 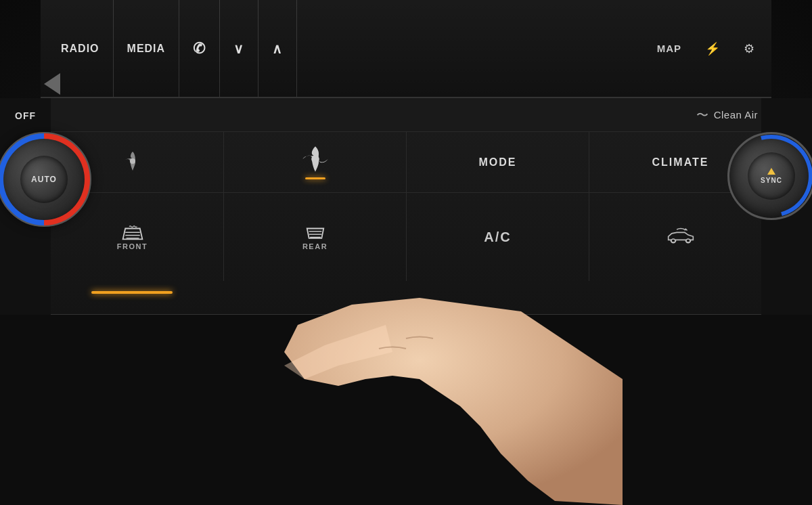 What do you see at coordinates (44, 179) in the screenshot?
I see `auto-button: AUTO` at bounding box center [44, 179].